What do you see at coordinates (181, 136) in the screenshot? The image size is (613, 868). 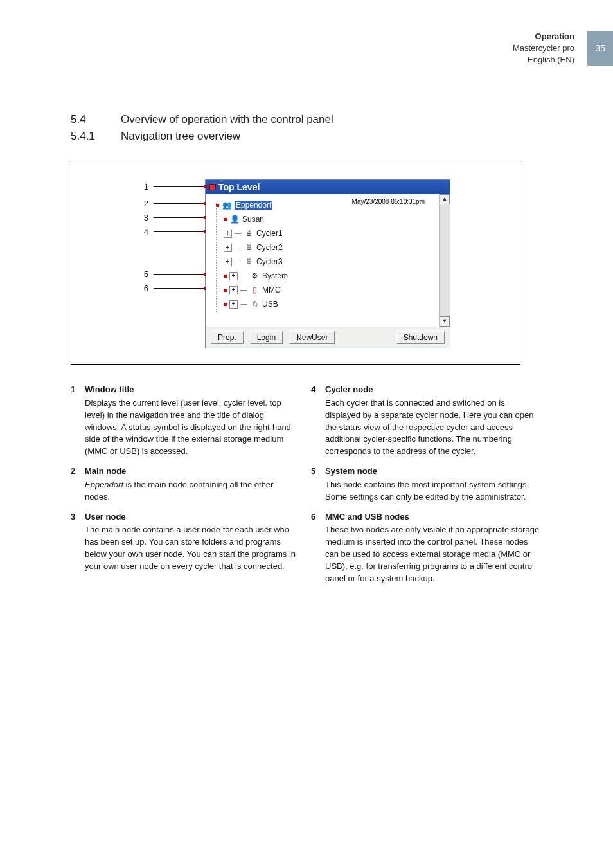 I see `section-title: Navigation tree overview` at bounding box center [181, 136].